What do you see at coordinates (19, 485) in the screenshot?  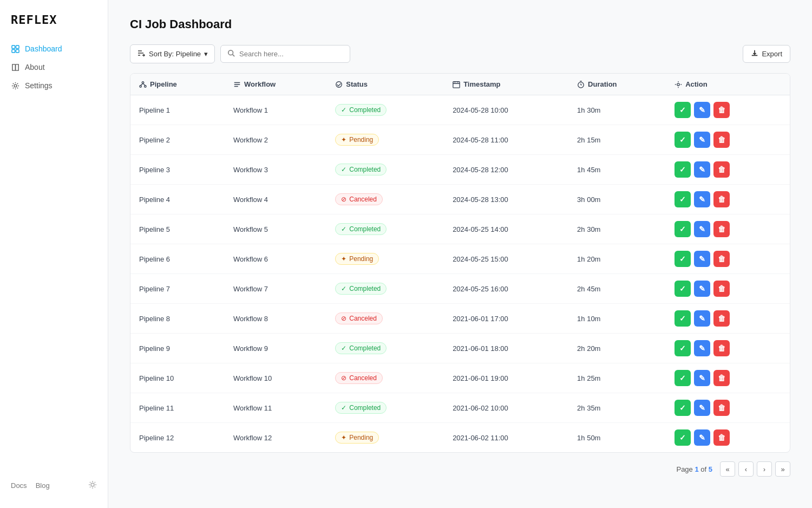 I see `docs-link: Docs` at bounding box center [19, 485].